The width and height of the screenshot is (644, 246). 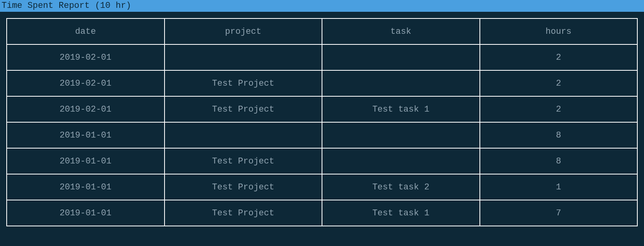 I want to click on report-title: Time Spent Report (10 hr), so click(x=322, y=6).